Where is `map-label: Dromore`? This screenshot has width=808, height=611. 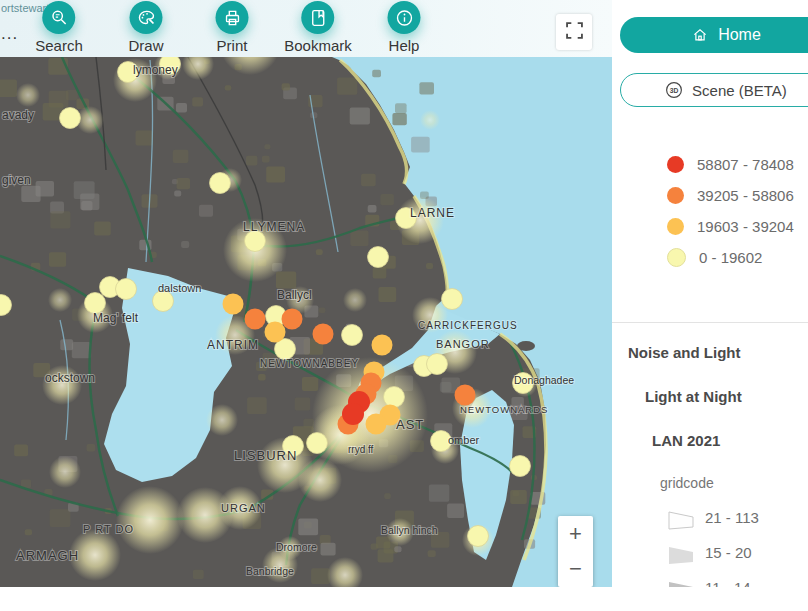 map-label: Dromore is located at coordinates (296, 547).